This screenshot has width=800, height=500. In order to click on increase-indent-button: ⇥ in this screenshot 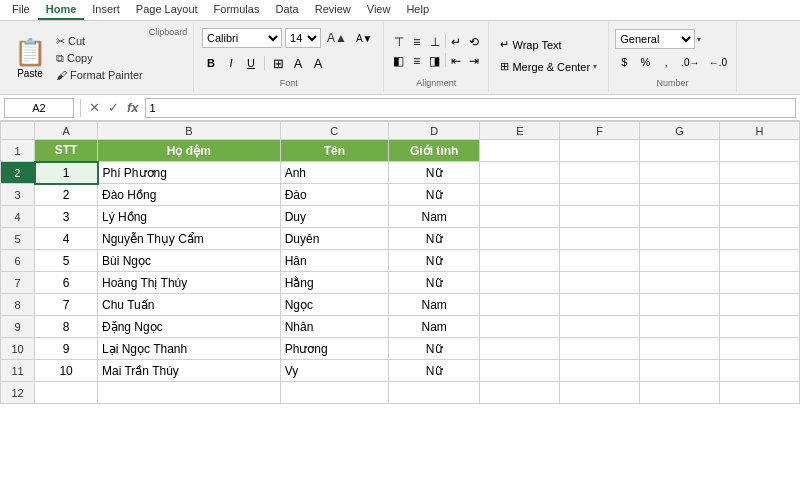, I will do `click(474, 60)`.